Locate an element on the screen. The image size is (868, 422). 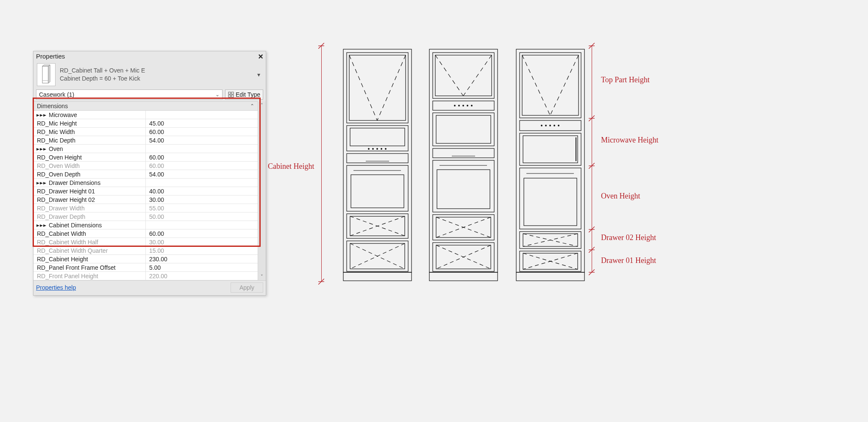
property-label: RD_Front Panel Height is located at coordinates (90, 276).